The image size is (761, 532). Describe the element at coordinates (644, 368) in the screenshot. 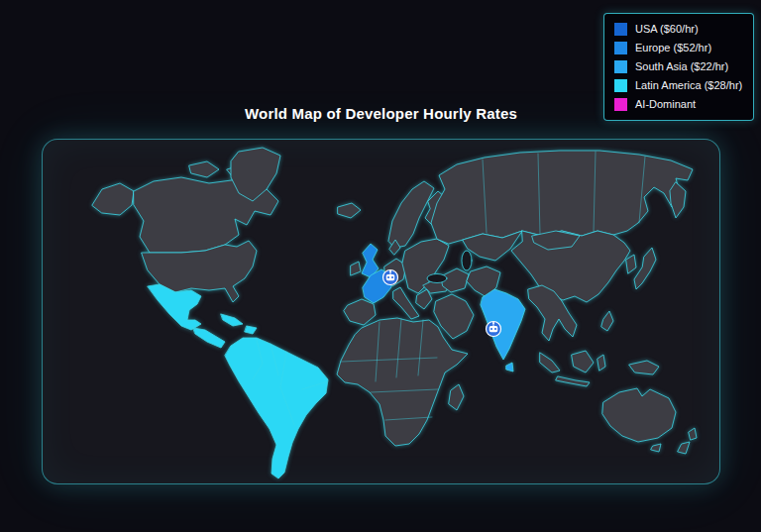

I see `island-new-guinea` at that location.